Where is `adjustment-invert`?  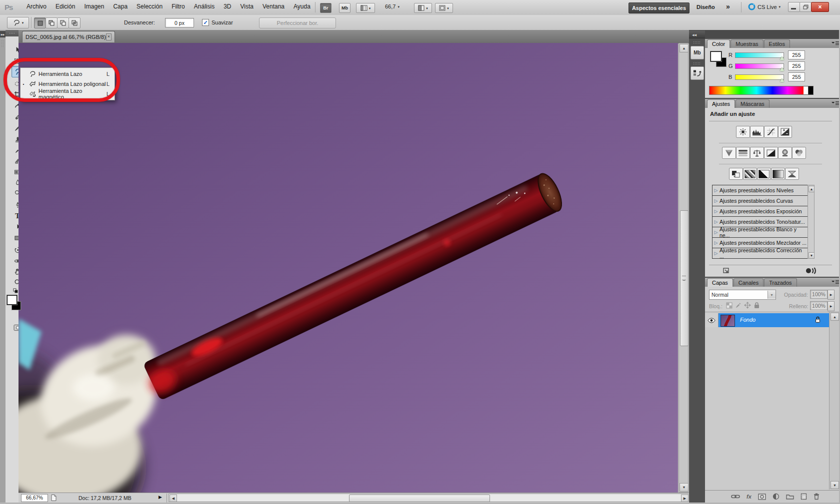
adjustment-invert is located at coordinates (736, 174).